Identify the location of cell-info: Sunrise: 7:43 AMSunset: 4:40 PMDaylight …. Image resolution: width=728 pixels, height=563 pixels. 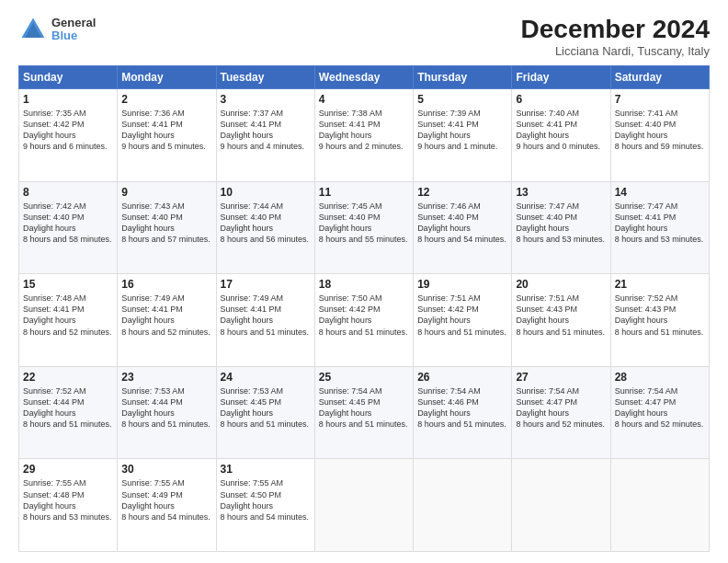
(165, 223).